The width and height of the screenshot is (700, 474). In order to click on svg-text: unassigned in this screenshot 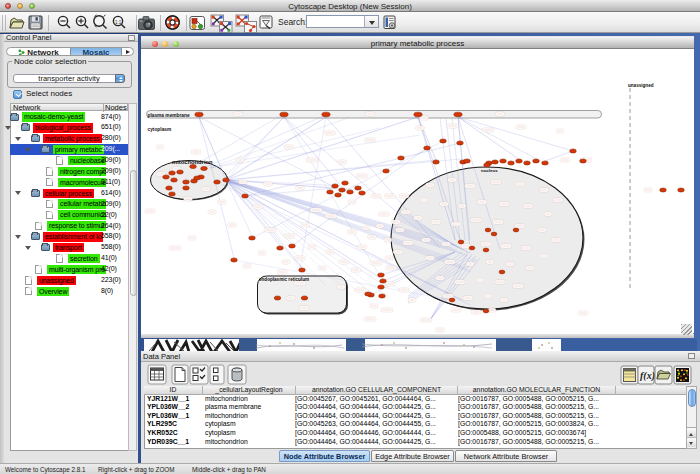, I will do `click(641, 86)`.